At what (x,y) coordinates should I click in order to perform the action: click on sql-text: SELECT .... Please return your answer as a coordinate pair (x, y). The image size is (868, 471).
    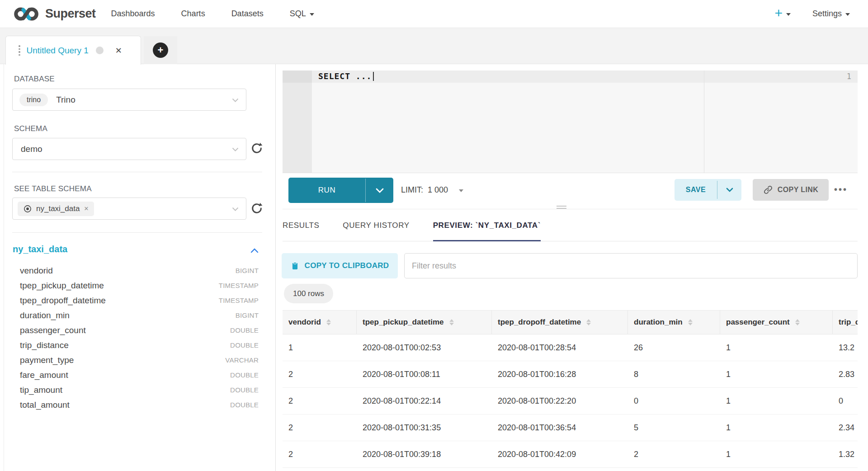
    Looking at the image, I should click on (345, 76).